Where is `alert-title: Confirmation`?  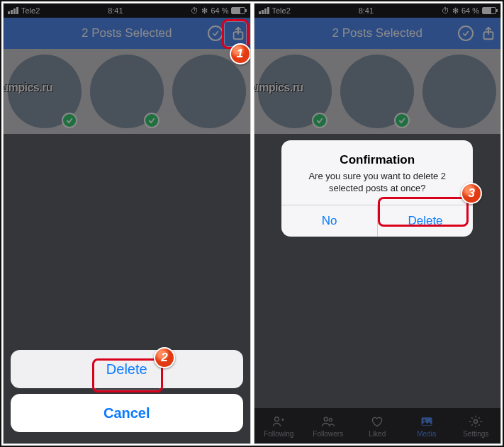
alert-title: Confirmation is located at coordinates (377, 160).